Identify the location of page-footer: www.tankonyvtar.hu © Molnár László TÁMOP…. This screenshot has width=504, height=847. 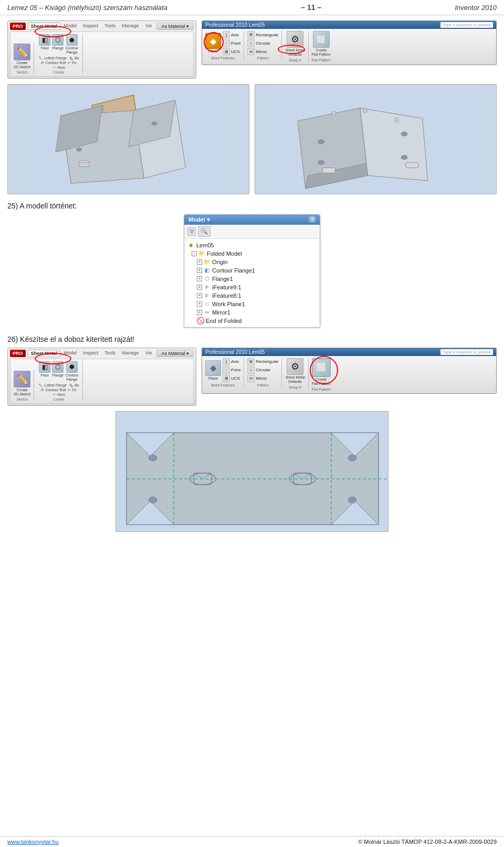
(252, 841).